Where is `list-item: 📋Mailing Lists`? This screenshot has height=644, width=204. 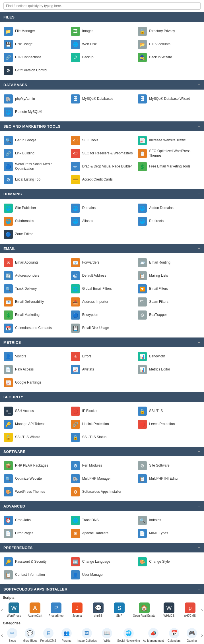
list-item: 📋Mailing Lists is located at coordinates (169, 276).